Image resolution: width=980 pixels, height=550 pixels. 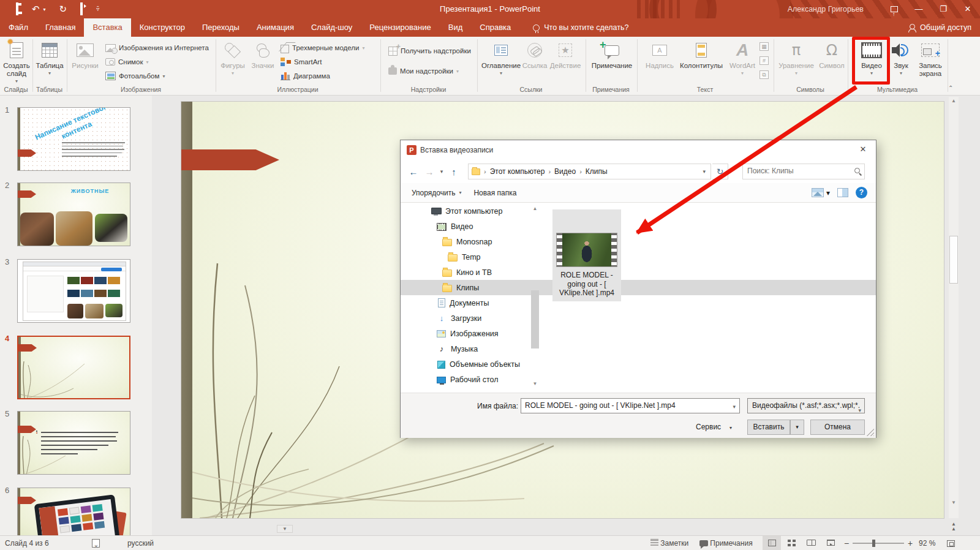 What do you see at coordinates (701, 62) in the screenshot?
I see `header-footer-button: Колонтитулы` at bounding box center [701, 62].